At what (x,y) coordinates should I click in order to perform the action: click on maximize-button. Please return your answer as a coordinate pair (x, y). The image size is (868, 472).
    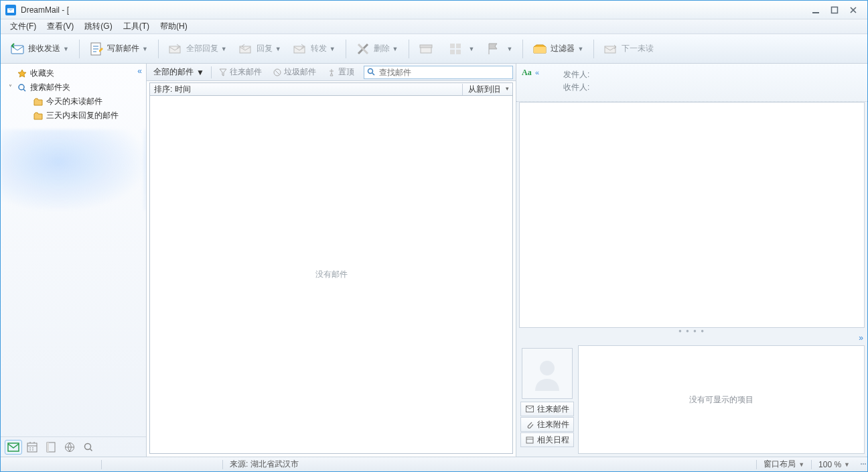
    Looking at the image, I should click on (835, 10).